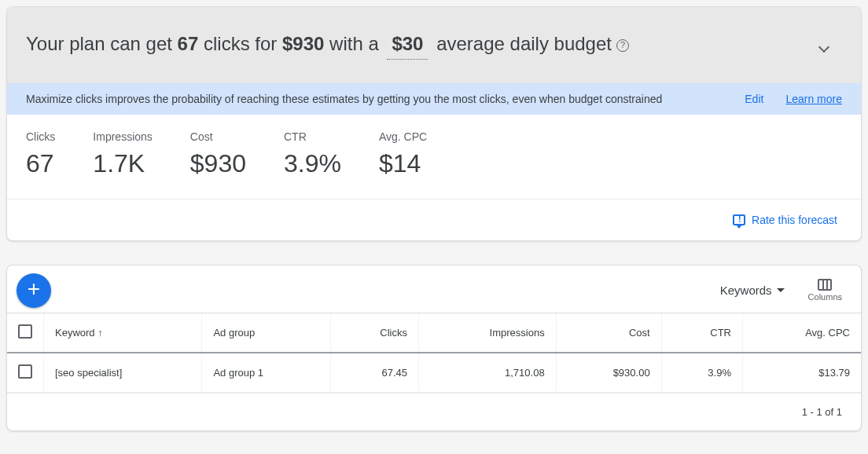 This screenshot has width=868, height=454. Describe the element at coordinates (123, 333) in the screenshot. I see `col-keyword: Keyword↑` at that location.